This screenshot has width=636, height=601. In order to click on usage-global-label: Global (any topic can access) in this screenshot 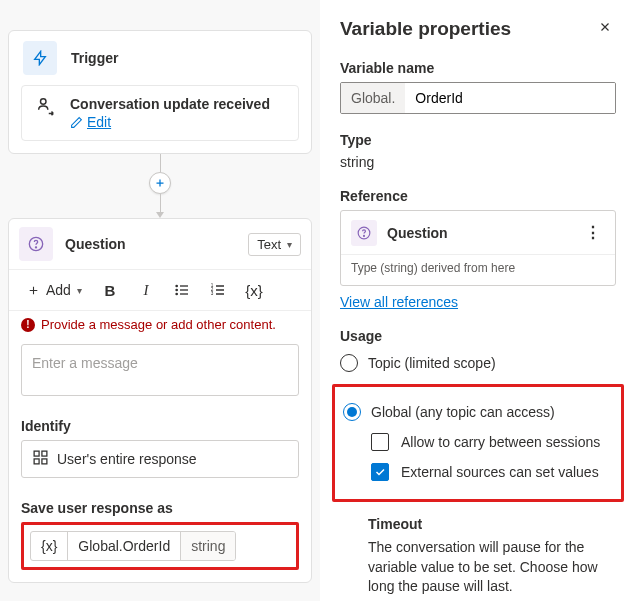, I will do `click(463, 412)`.